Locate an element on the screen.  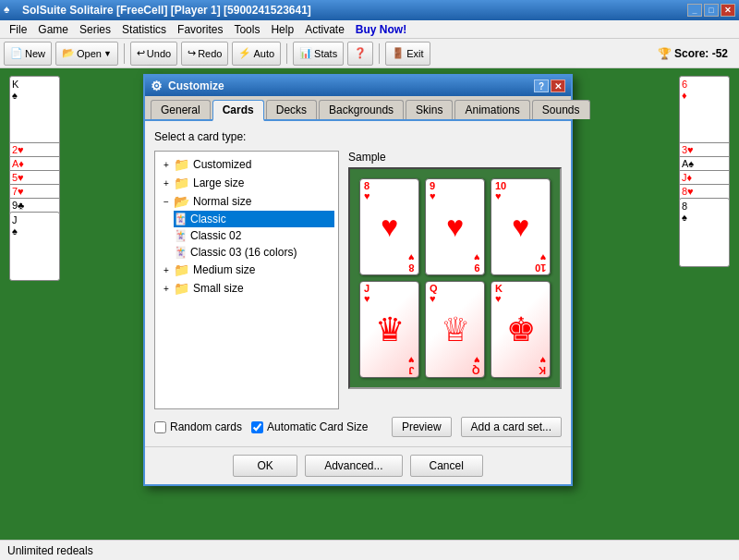
auto-button: ⚡ Auto is located at coordinates (257, 54).